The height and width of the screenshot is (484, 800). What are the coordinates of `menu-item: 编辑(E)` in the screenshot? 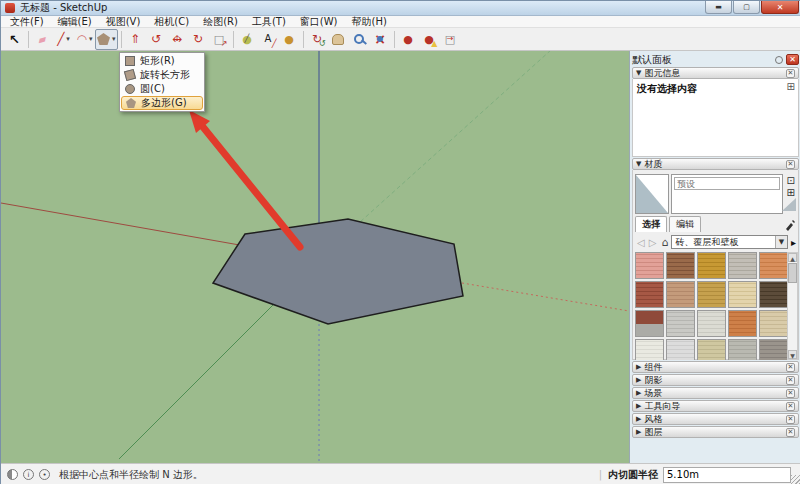 It's located at (75, 22).